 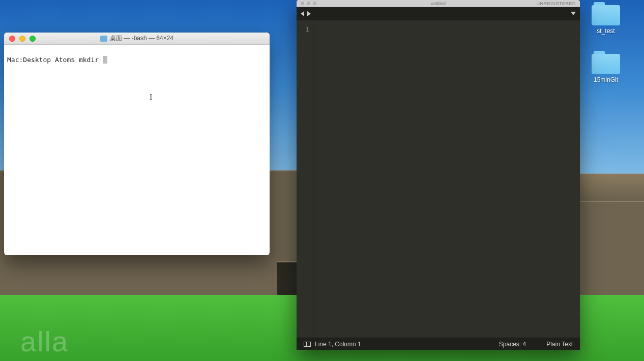 What do you see at coordinates (338, 344) in the screenshot?
I see `status-position: Line 1, Column 1` at bounding box center [338, 344].